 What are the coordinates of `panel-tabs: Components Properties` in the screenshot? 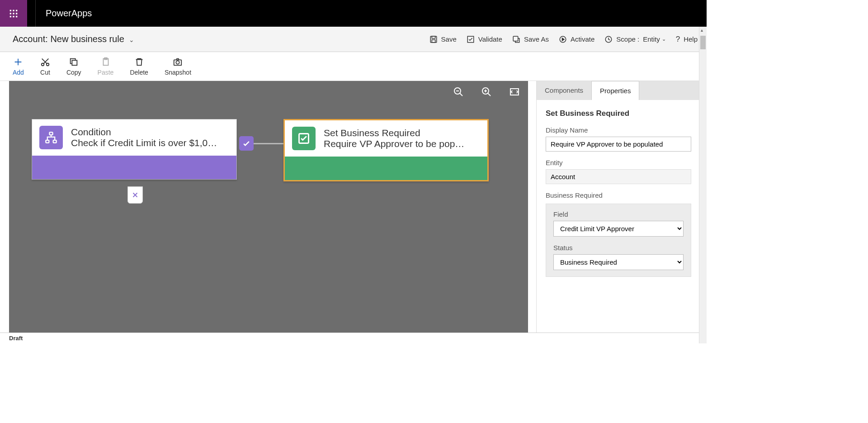 It's located at (618, 90).